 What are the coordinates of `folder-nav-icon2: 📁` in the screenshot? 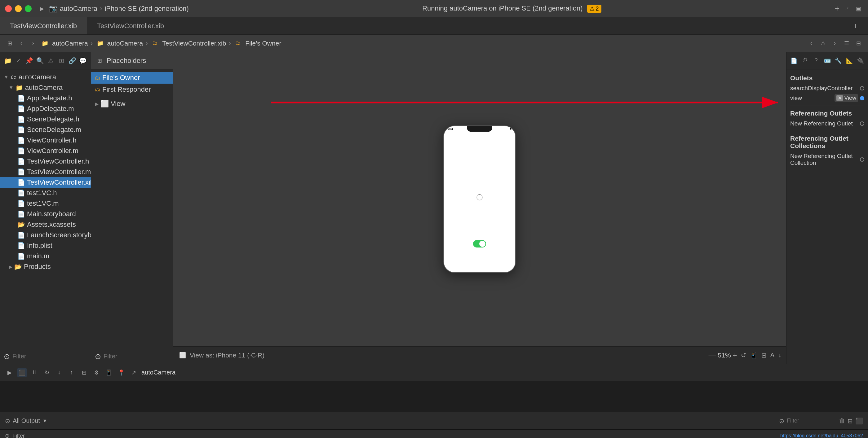 It's located at (100, 43).